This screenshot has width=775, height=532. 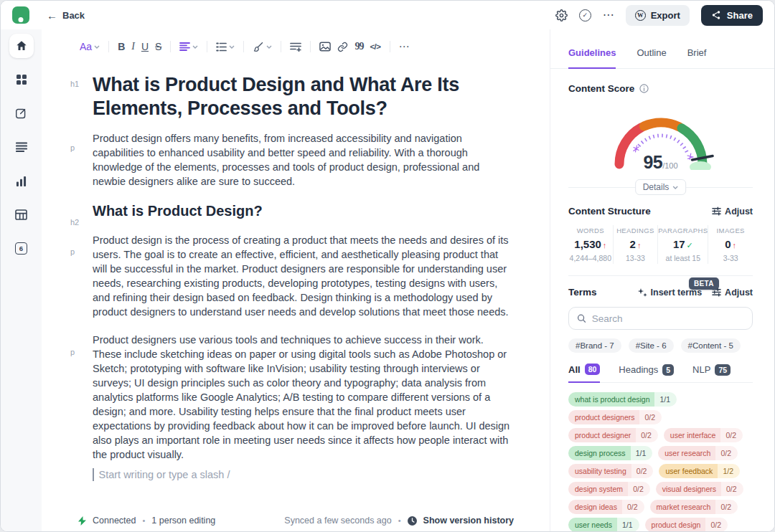 What do you see at coordinates (710, 346) in the screenshot?
I see `hash-chip: #Content - 5` at bounding box center [710, 346].